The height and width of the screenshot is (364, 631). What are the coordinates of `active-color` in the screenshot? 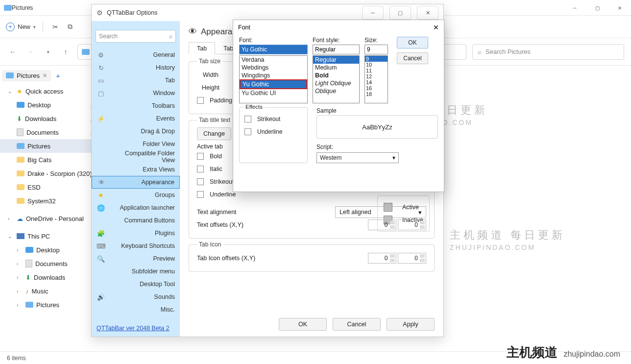 It's located at (388, 207).